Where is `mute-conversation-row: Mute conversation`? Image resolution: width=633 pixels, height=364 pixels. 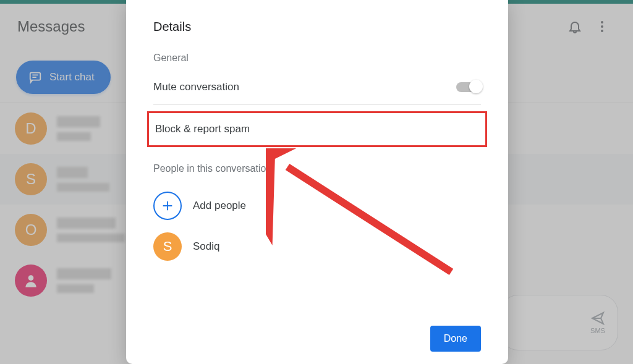 mute-conversation-row: Mute conversation is located at coordinates (317, 87).